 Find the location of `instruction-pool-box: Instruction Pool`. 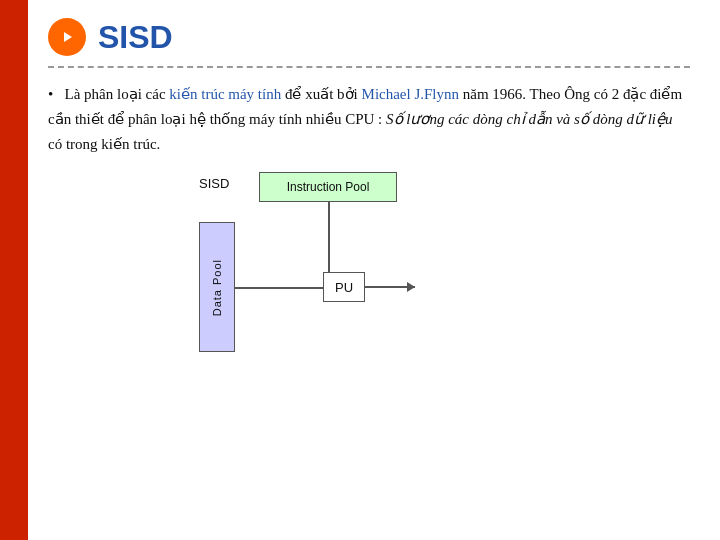

instruction-pool-box: Instruction Pool is located at coordinates (328, 187).